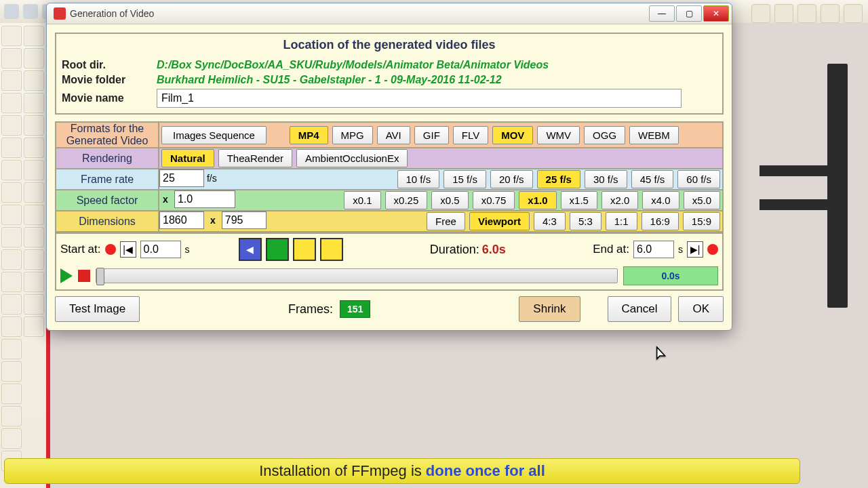  I want to click on marker-a-icon, so click(304, 249).